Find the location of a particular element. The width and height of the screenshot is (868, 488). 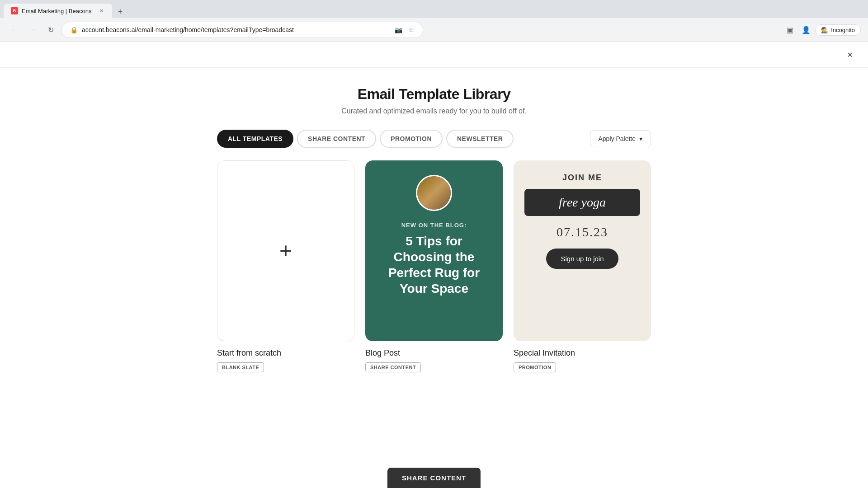

filter-tab-share-content: SHARE CONTENT is located at coordinates (336, 139).